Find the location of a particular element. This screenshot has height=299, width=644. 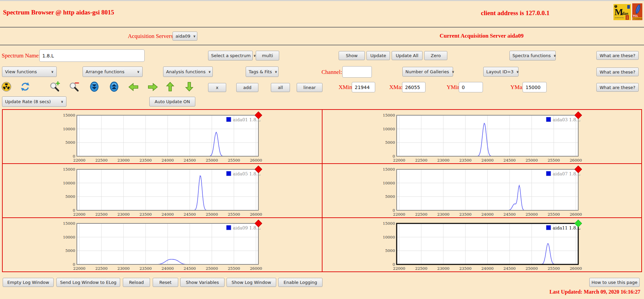

ymin-input is located at coordinates (471, 87).